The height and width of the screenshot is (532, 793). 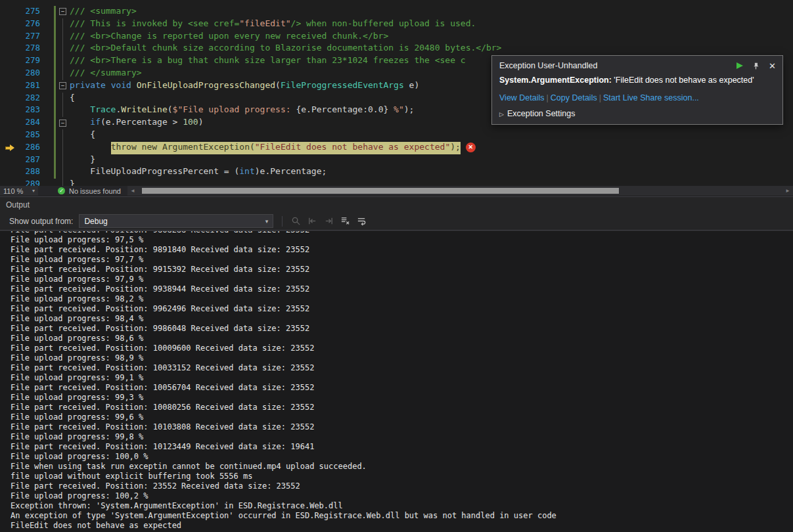 What do you see at coordinates (402, 299) in the screenshot?
I see `output-line: File upload progress: 98,2 %` at bounding box center [402, 299].